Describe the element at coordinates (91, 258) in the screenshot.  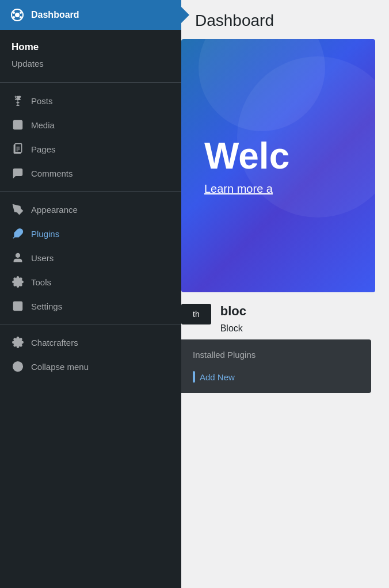
I see `sidebar-item-users: Users` at that location.